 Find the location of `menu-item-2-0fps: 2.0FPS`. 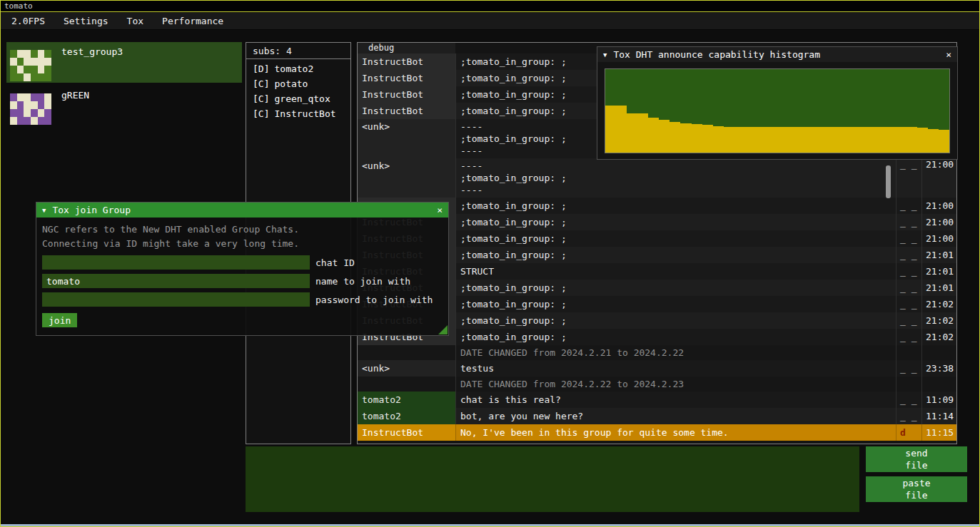

menu-item-2-0fps: 2.0FPS is located at coordinates (29, 21).